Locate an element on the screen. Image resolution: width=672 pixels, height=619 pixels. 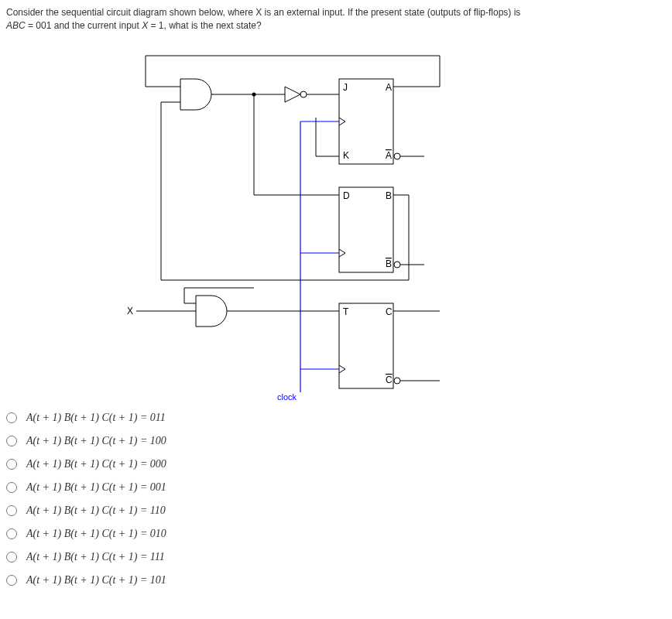
answer-text: A(t + 1) B(t + 1) C(t + 1) = 010 is located at coordinates (96, 534).